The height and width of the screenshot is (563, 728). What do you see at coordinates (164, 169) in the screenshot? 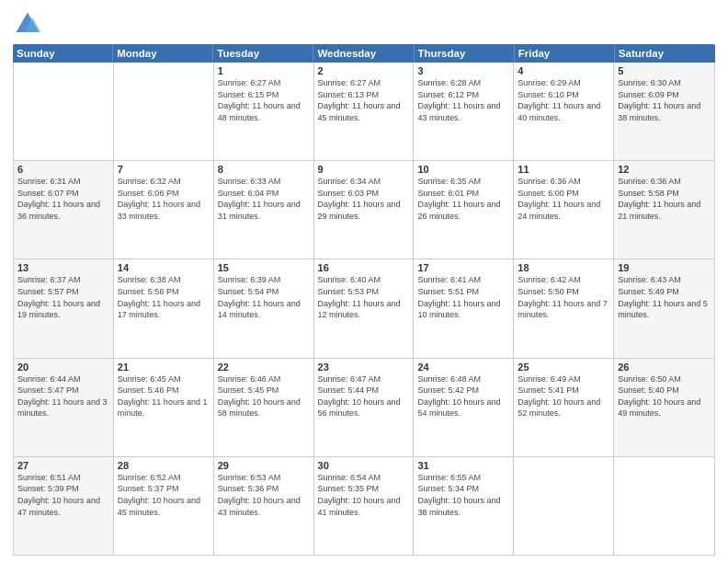
I see `day-number: 7` at bounding box center [164, 169].